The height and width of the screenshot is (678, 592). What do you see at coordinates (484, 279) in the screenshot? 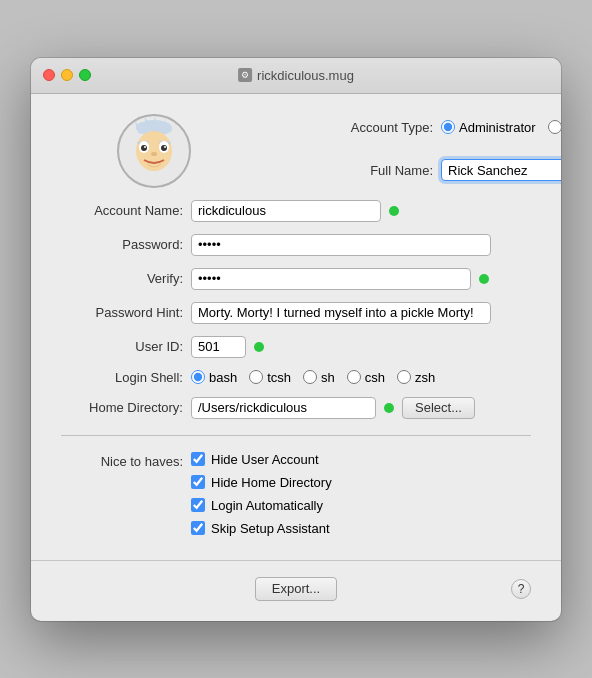
I see `verify-status-dot` at bounding box center [484, 279].